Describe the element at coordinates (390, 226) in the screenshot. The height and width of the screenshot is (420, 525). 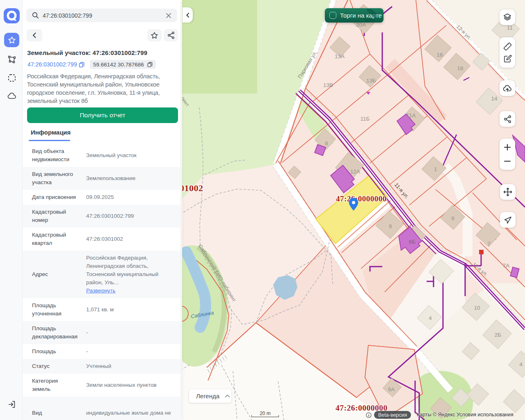
I see `svg-text: 6` at that location.